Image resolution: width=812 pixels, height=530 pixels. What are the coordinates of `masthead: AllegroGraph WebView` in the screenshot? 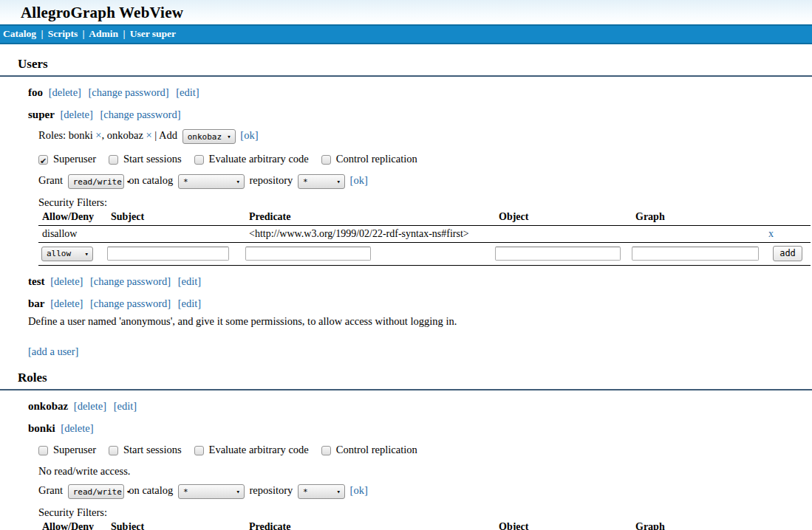 It's located at (406, 12).